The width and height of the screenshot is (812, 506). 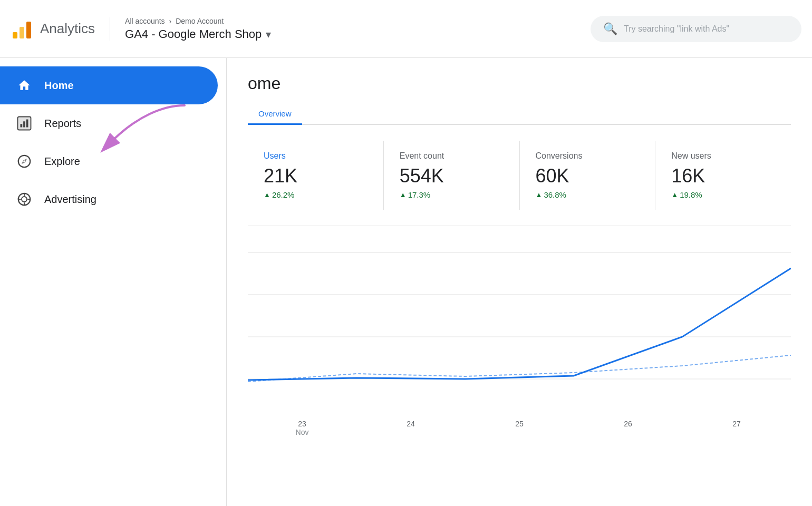 I want to click on metric-new-users: New users 16K ▲ 19.8%, so click(x=723, y=175).